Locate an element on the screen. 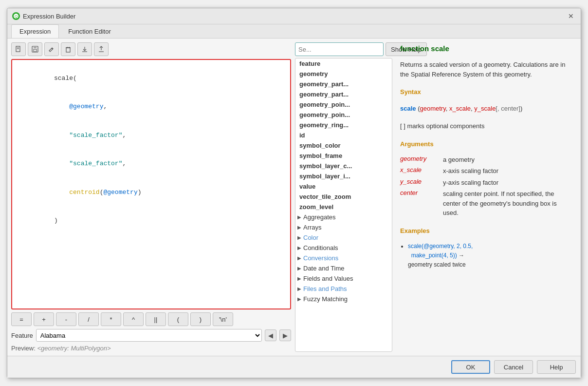 The image size is (588, 386). category-label: Conversions is located at coordinates (321, 258).